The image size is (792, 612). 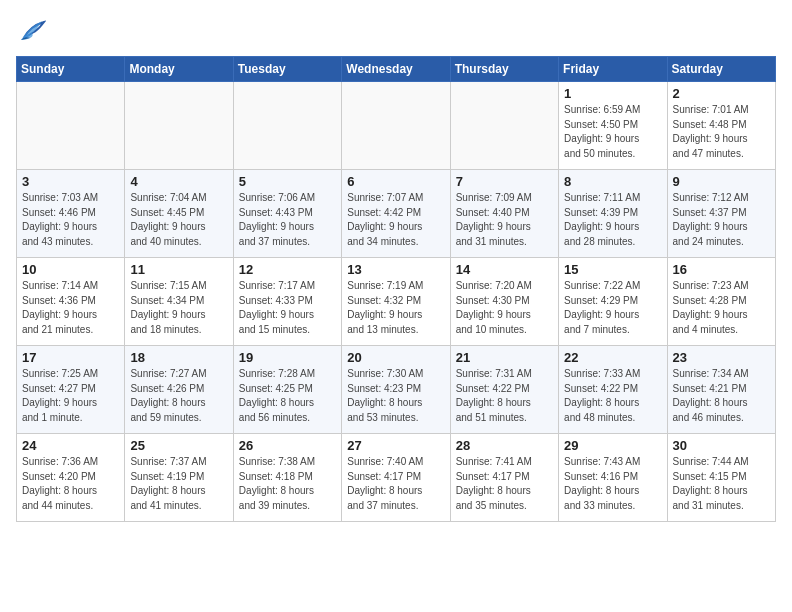 I want to click on calendar-cell: 30Sunrise: 7:44 AM Sunset: 4:15 PM Dayli…, so click(x=721, y=478).